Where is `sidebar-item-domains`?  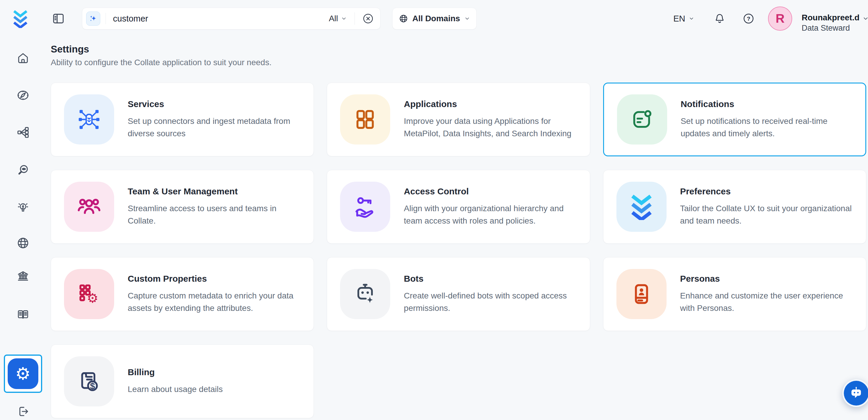
sidebar-item-domains is located at coordinates (23, 243).